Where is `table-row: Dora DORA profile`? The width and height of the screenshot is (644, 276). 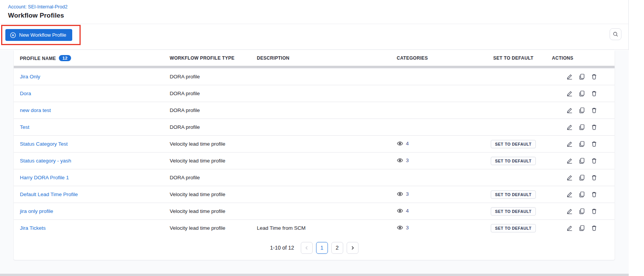 table-row: Dora DORA profile is located at coordinates (314, 94).